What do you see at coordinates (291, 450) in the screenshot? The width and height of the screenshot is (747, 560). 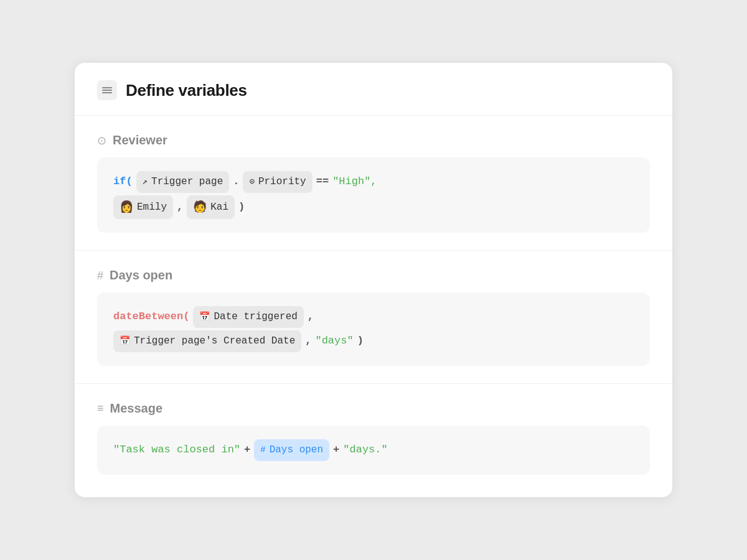 I see `days-open-var-pill: # Days open` at bounding box center [291, 450].